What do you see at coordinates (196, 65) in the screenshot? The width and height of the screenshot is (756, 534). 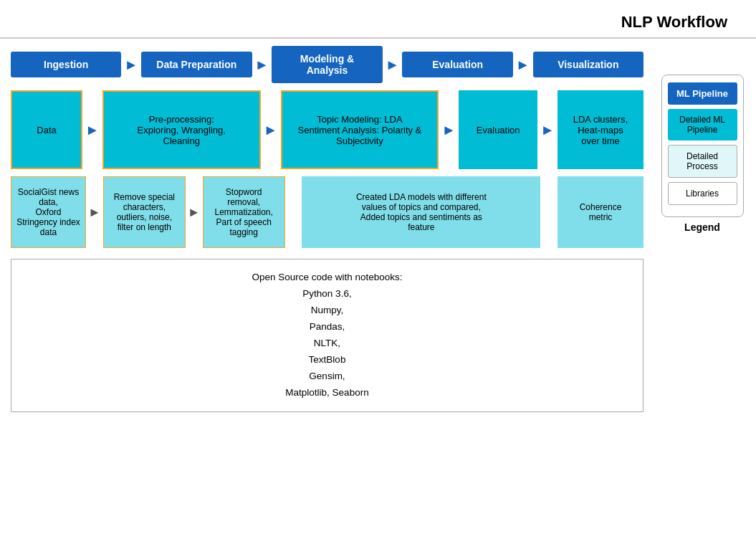 I see `pipeline-stage-data-prep: Data Preparation` at bounding box center [196, 65].